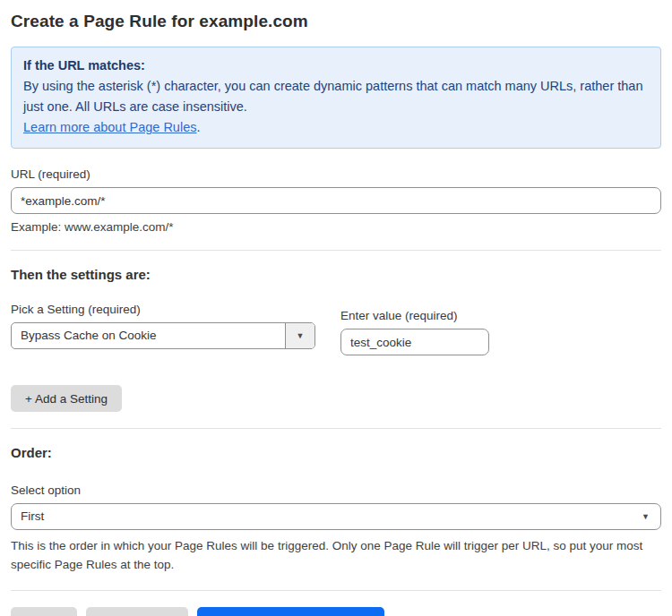  What do you see at coordinates (291, 612) in the screenshot?
I see `save-and-deploy-button: Save and Deploy Page Rule` at bounding box center [291, 612].